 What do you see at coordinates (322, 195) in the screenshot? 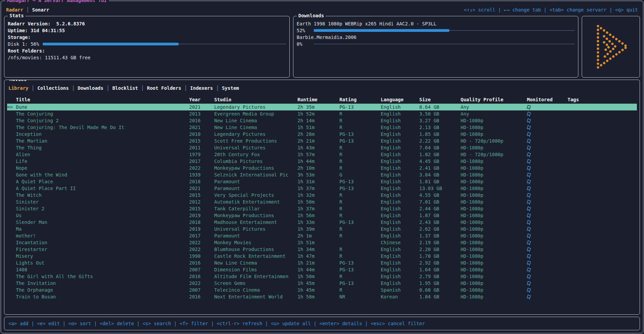
I see `movie-row: The Witch 2015 Very Special Projects 1h …` at bounding box center [322, 195].